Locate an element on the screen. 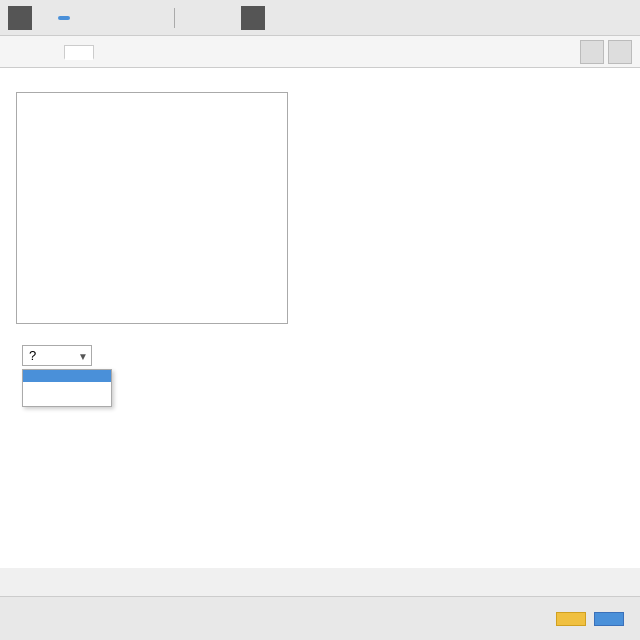 The width and height of the screenshot is (640, 640). dropdown-item-is is located at coordinates (67, 388).